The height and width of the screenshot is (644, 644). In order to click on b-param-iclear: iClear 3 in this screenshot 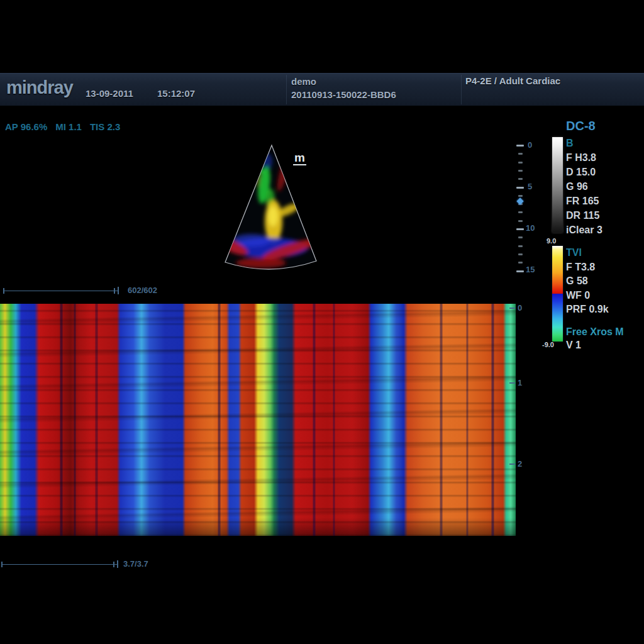, I will do `click(584, 230)`.